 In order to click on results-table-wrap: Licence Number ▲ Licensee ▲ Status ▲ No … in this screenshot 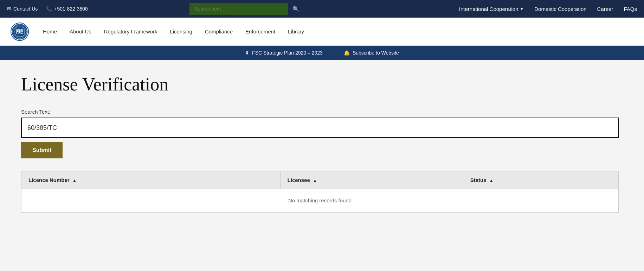, I will do `click(320, 192)`.